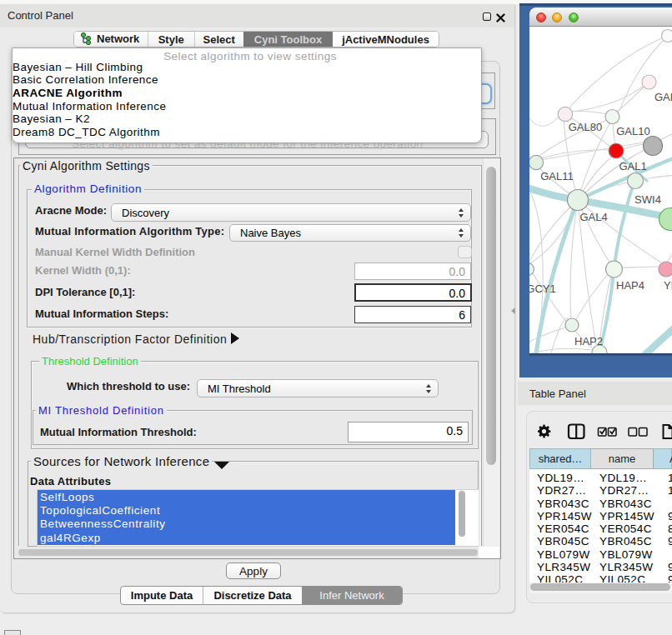  Describe the element at coordinates (632, 167) in the screenshot. I see `svg-text: GAL1` at that location.